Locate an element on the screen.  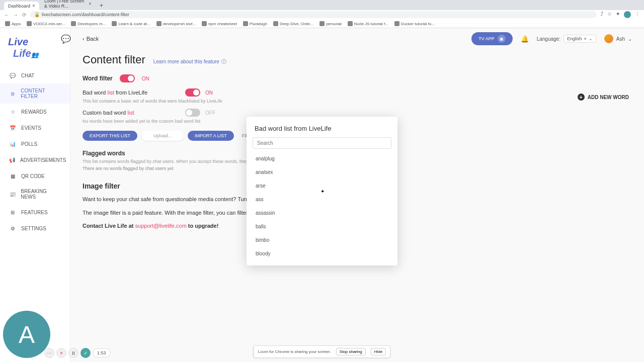
bookmark: Deep Dive, Onlin... is located at coordinates (293, 24).